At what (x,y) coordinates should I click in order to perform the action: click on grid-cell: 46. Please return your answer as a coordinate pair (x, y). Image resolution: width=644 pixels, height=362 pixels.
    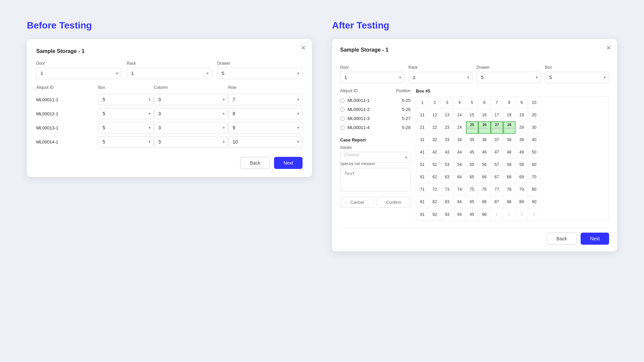
    Looking at the image, I should click on (484, 152).